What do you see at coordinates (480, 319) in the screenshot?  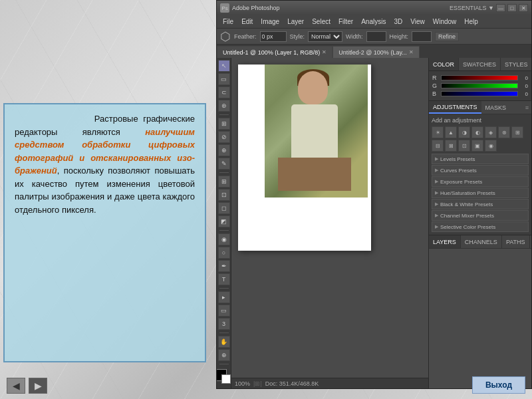 I see `layers-content` at bounding box center [480, 319].